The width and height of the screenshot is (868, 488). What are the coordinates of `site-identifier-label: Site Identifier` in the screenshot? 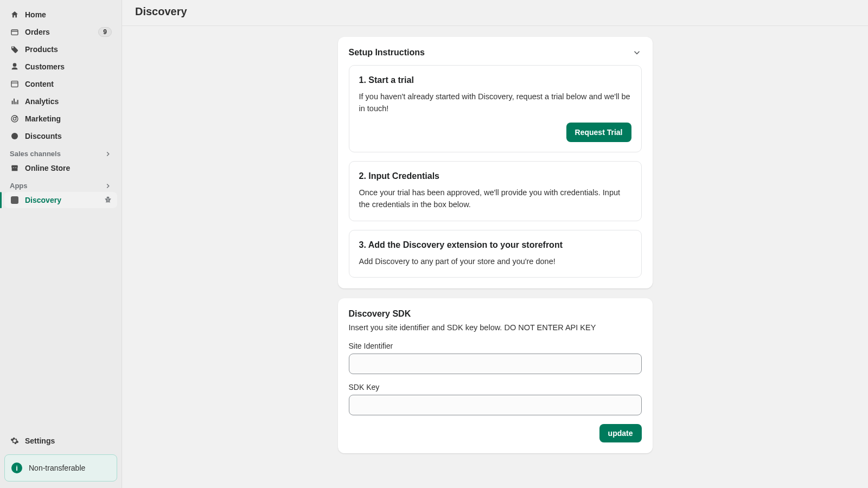 It's located at (495, 346).